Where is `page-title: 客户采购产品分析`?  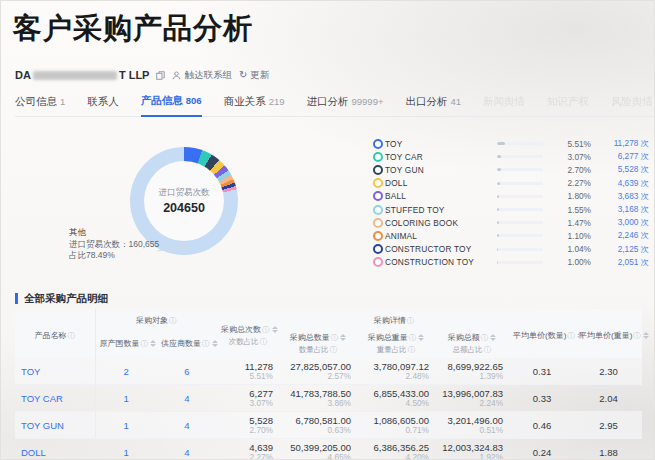 page-title: 客户采购产品分析 is located at coordinates (133, 29).